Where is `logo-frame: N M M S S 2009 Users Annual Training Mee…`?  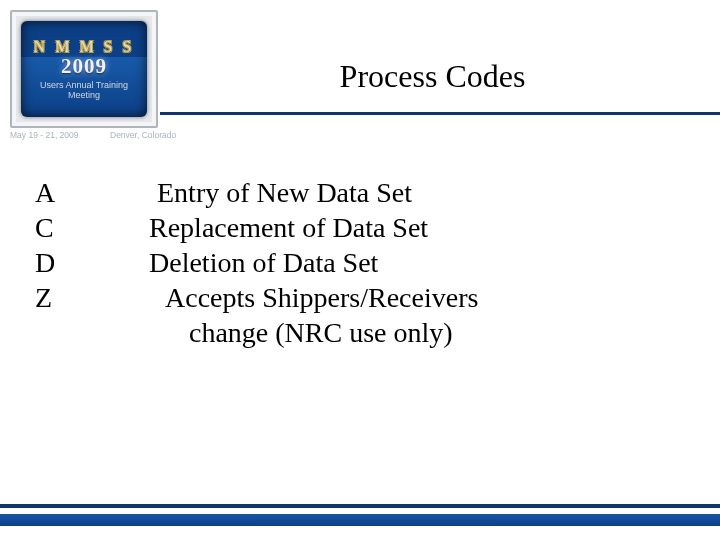
logo-frame: N M M S S 2009 Users Annual Training Mee… is located at coordinates (84, 69).